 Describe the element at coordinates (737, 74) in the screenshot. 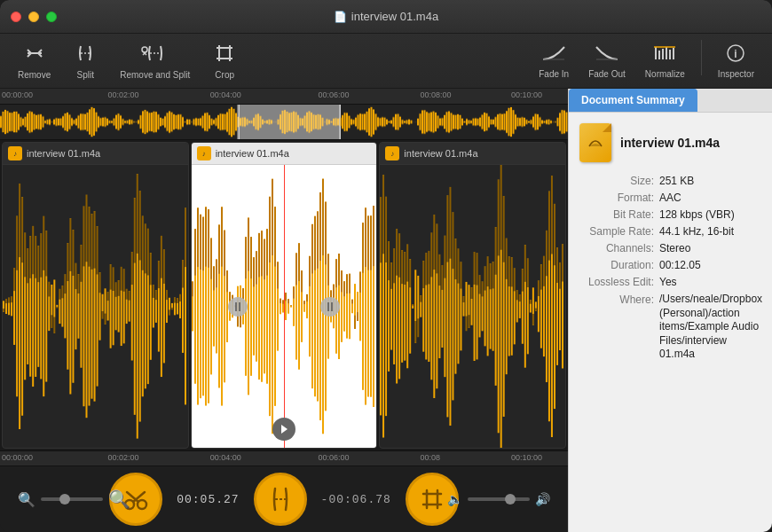

I see `inspector-label: Inspector` at that location.